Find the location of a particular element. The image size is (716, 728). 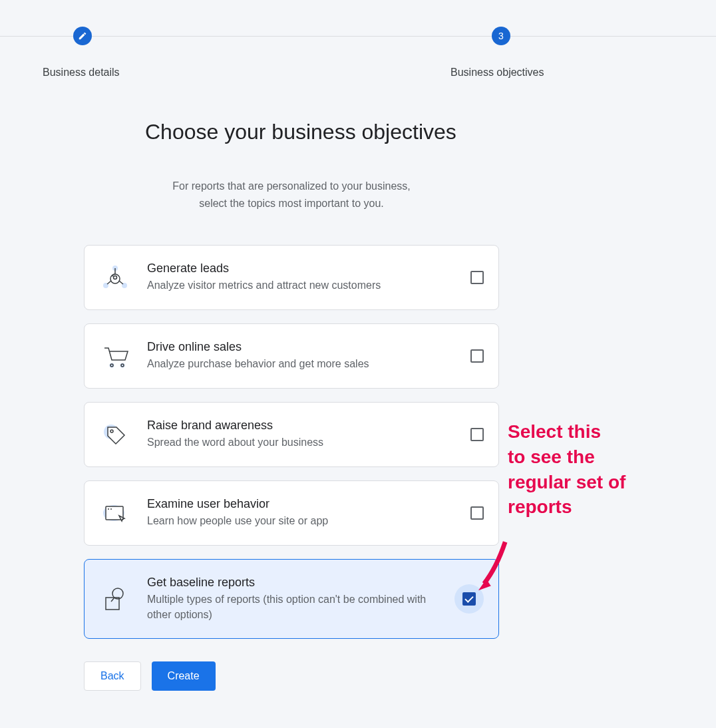

leads-icon is located at coordinates (115, 277).